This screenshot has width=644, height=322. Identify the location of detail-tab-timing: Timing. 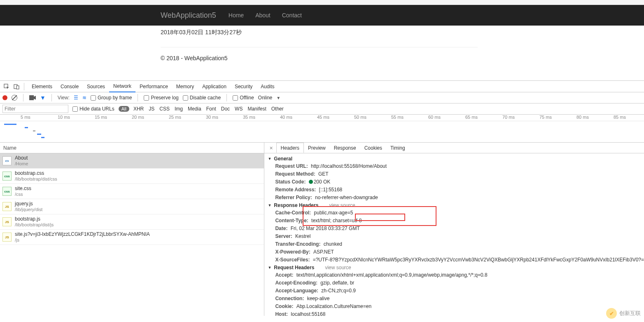
(398, 148).